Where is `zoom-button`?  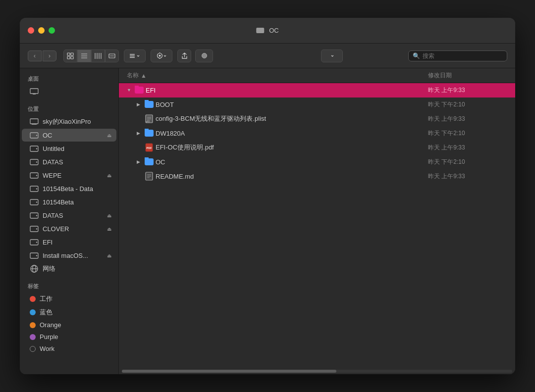 zoom-button is located at coordinates (52, 31).